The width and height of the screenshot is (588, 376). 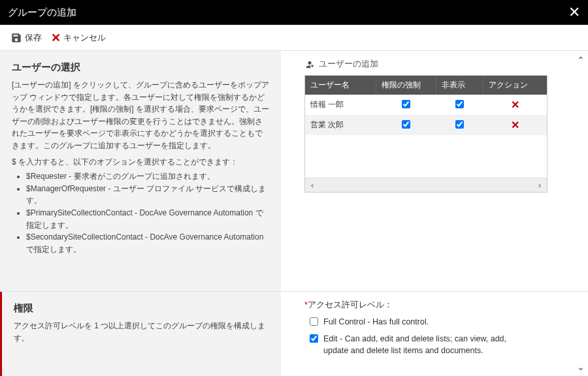 What do you see at coordinates (574, 12) in the screenshot?
I see `close-icon: ✕` at bounding box center [574, 12].